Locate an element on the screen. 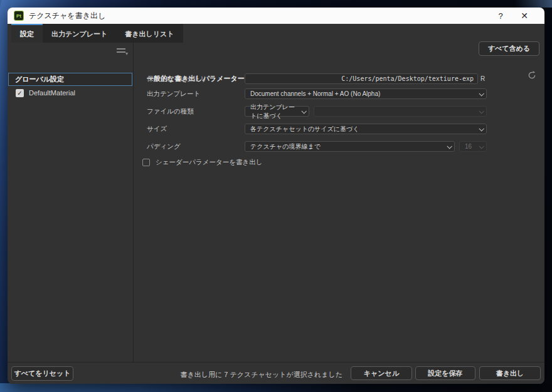 The image size is (552, 392). shader-params-label: シェーダーパラメーターを書き出し is located at coordinates (209, 162).